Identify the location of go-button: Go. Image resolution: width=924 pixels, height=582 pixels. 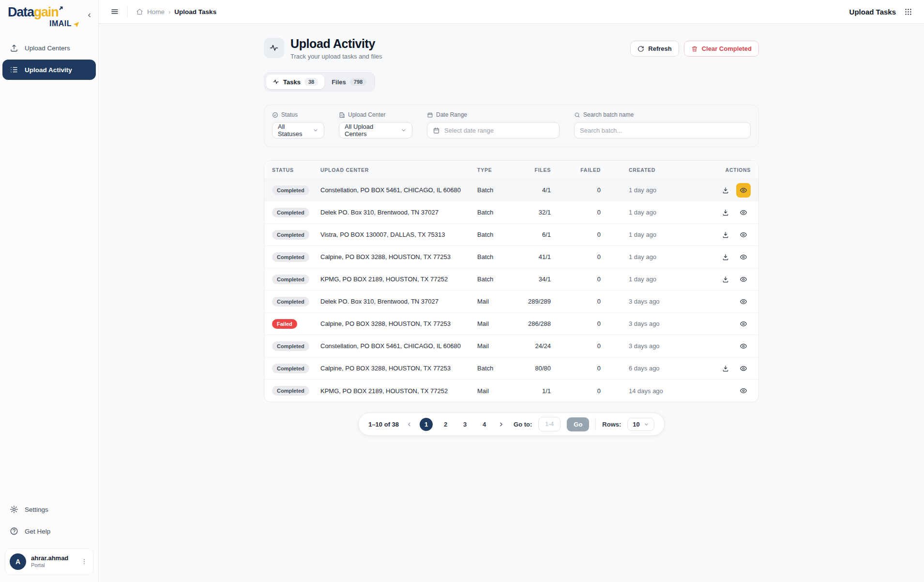
(578, 424).